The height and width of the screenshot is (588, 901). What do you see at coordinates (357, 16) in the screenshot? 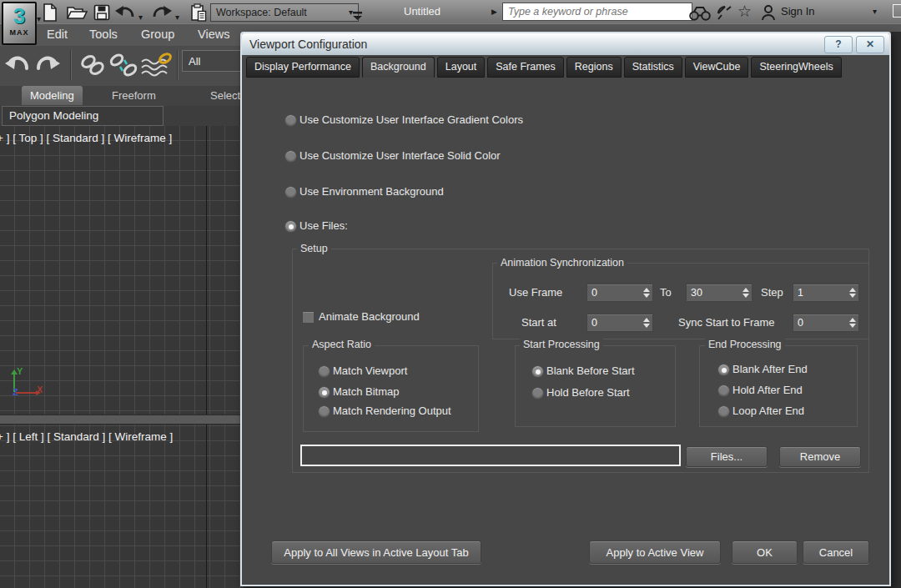
I see `minimize-toolbar-icon` at bounding box center [357, 16].